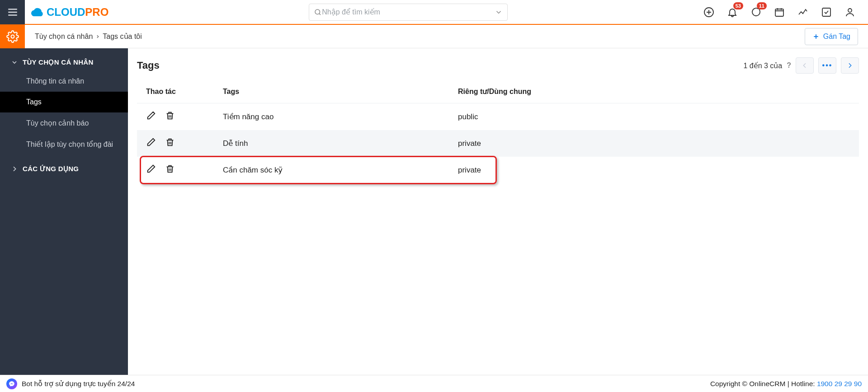 The width and height of the screenshot is (868, 392). I want to click on footer-hotline: 1900 29 29 90, so click(839, 384).